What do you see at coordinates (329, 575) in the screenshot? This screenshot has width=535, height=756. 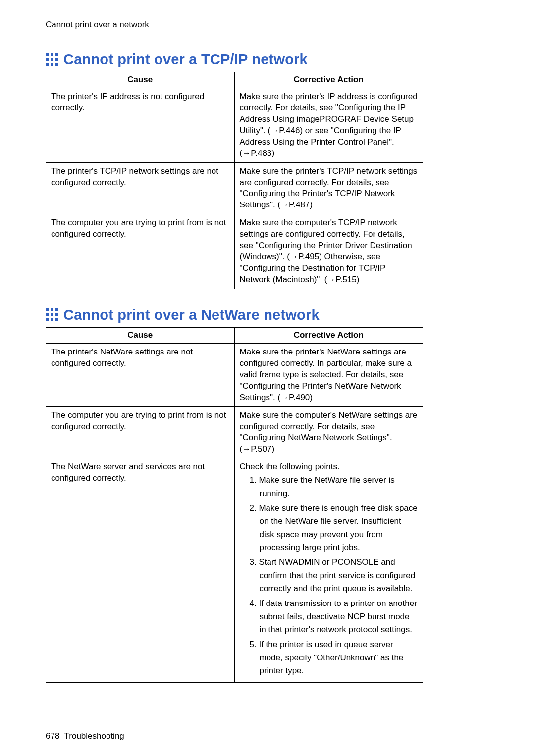 I see `action-list: Make sure the NetWare file server is run…` at bounding box center [329, 575].